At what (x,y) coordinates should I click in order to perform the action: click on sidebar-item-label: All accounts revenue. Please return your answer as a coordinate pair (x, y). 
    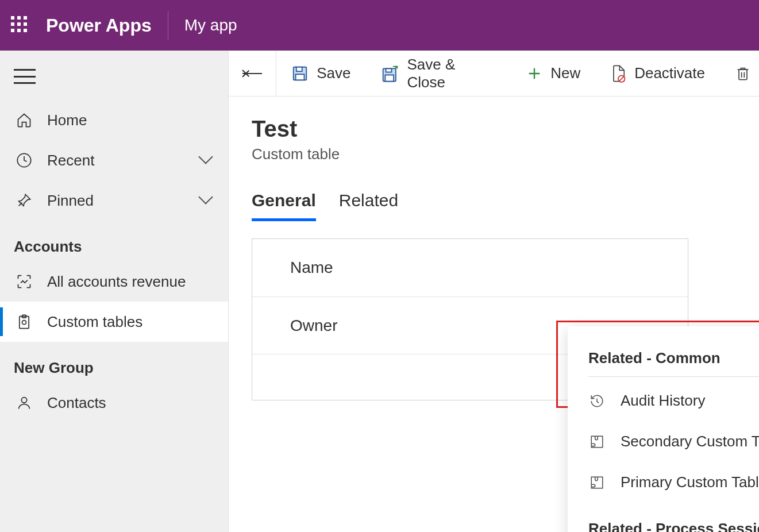
    Looking at the image, I should click on (132, 282).